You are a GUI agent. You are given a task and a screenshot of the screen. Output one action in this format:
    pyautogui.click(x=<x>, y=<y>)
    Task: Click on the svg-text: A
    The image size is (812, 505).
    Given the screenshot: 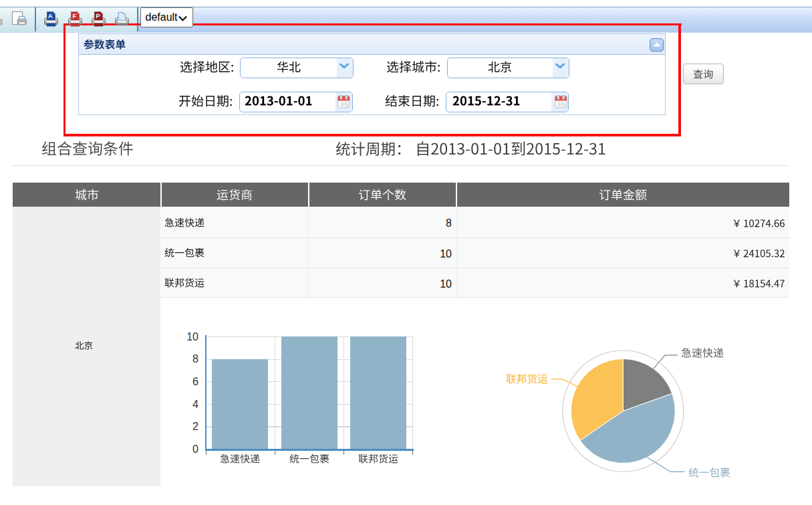 What is the action you would take?
    pyautogui.click(x=51, y=16)
    